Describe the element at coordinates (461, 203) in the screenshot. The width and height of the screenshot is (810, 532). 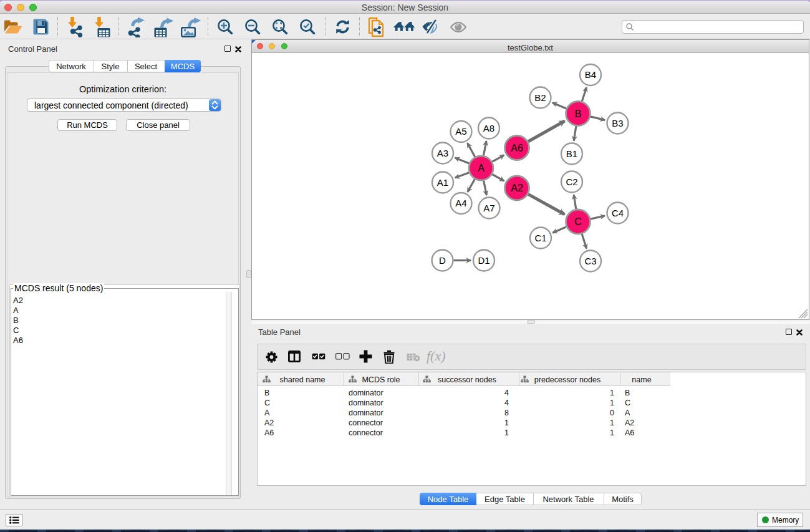
I see `svg-text: A4` at that location.